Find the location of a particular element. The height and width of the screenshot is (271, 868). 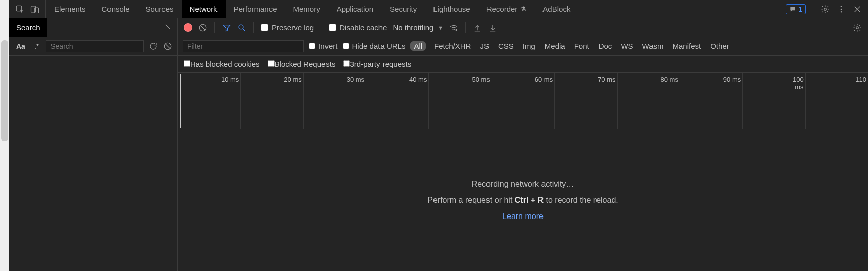

type-chip-media: Media is located at coordinates (555, 46).